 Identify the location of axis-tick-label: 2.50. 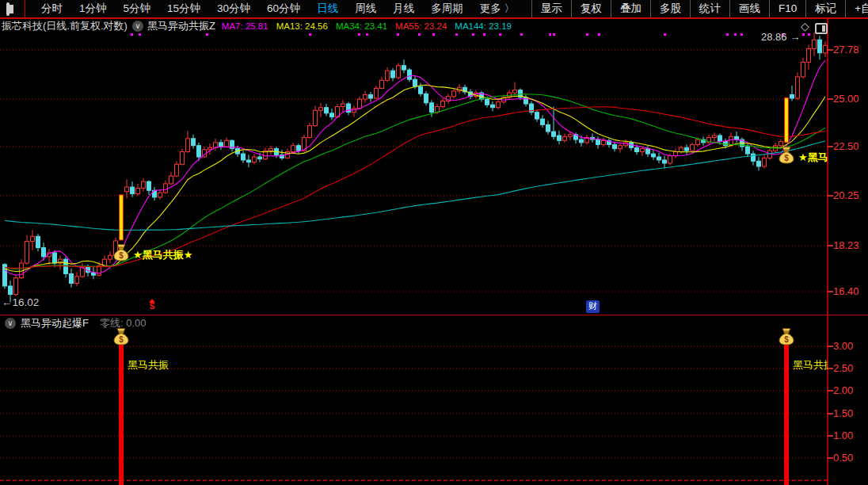
(843, 368).